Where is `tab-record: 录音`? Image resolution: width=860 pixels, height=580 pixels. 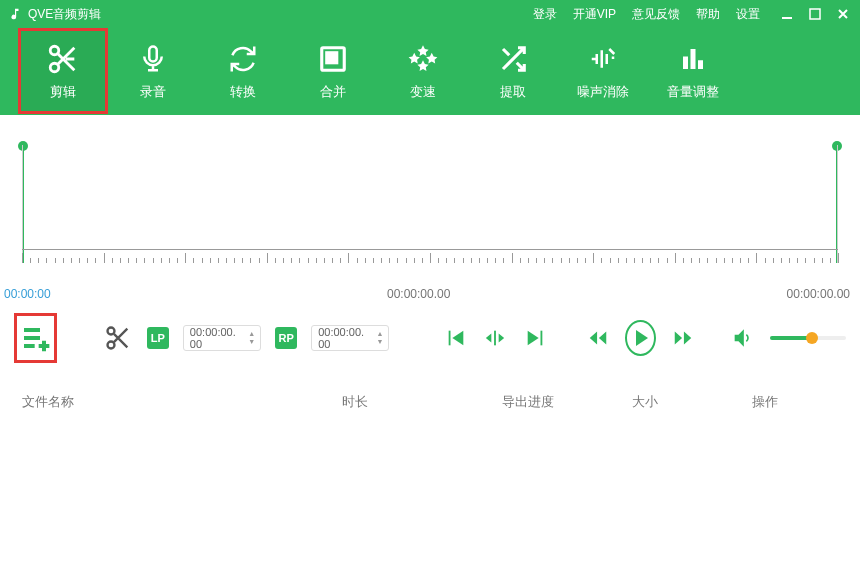 tab-record: 录音 is located at coordinates (153, 71).